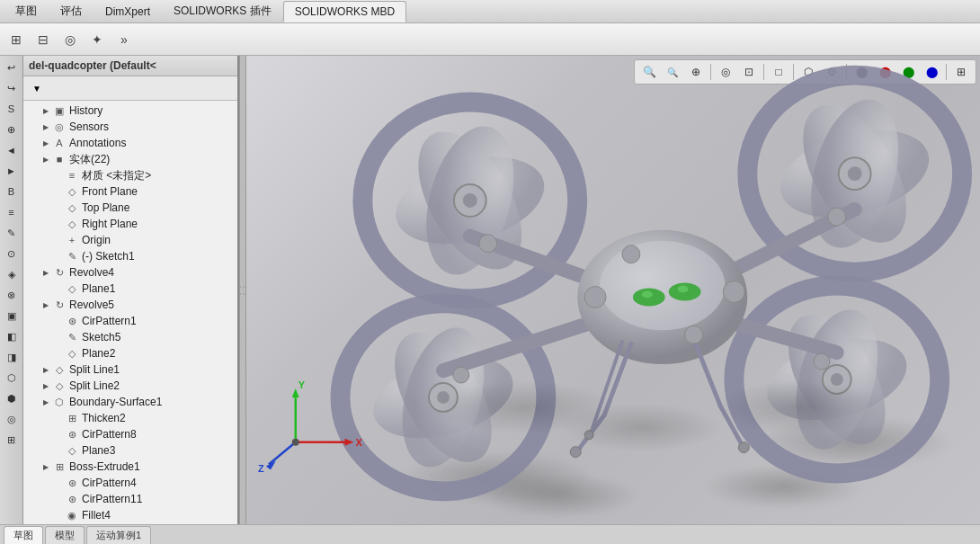 This screenshot has height=544, width=980. What do you see at coordinates (243, 290) in the screenshot?
I see `resize-handle: ⋮⋮` at bounding box center [243, 290].